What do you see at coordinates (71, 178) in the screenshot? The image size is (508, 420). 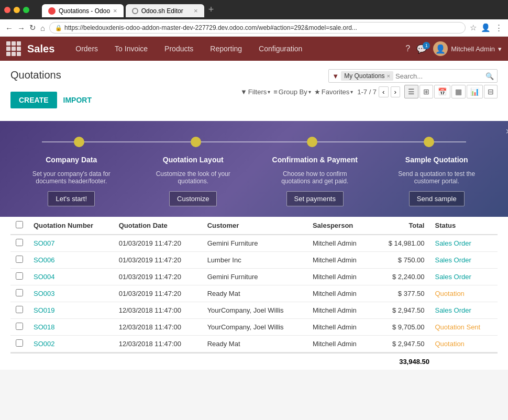 I see `step-desc-company-data: Set your company's data for documents he…` at bounding box center [71, 178].